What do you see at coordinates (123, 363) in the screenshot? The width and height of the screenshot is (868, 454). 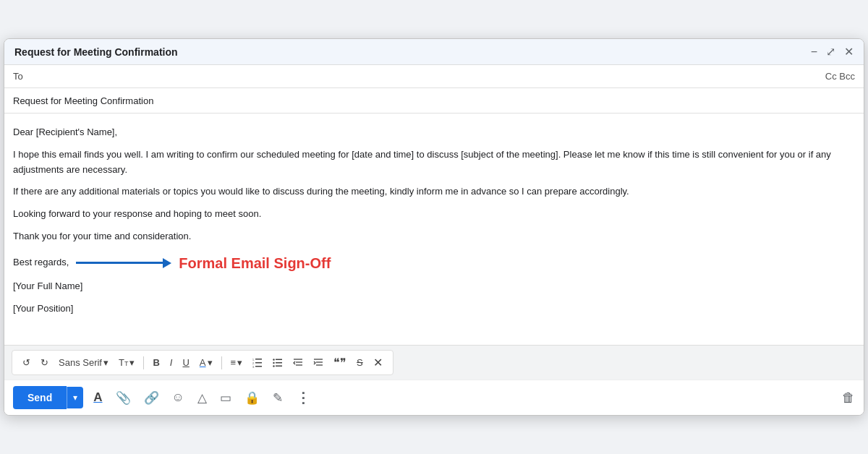 I see `size-label: TT` at bounding box center [123, 363].